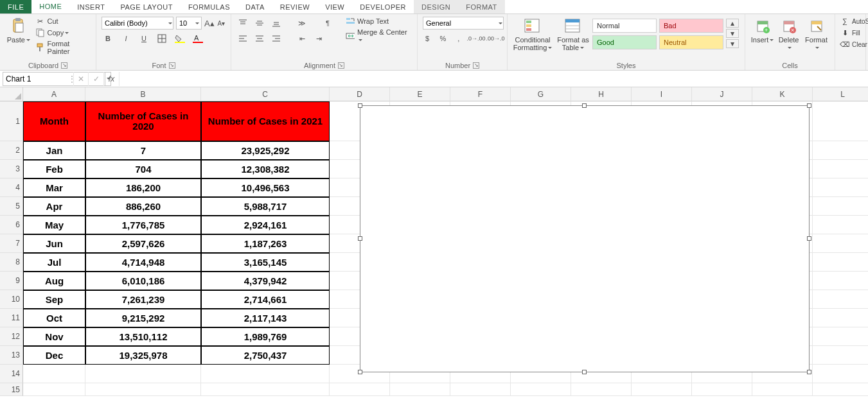 The height and width of the screenshot is (416, 868). Describe the element at coordinates (64, 65) in the screenshot. I see `clipboard-dialog-launcher: ↘` at that location.